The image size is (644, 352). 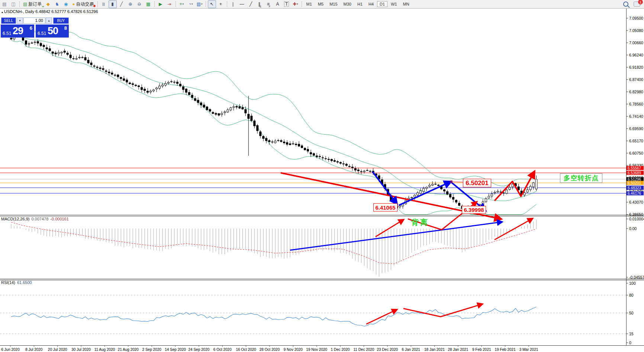 I want to click on timeframe-button-MN: MN, so click(x=406, y=4).